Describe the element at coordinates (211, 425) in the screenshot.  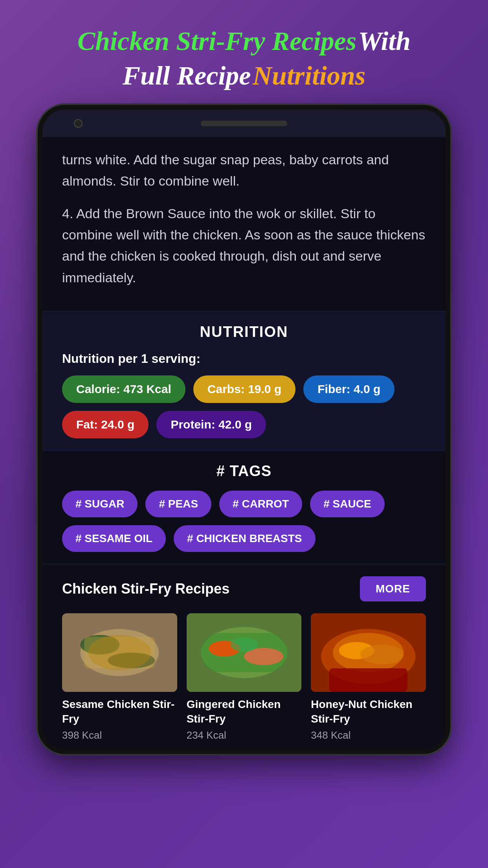
I see `badge-protein: Protein: 42.0 g` at that location.